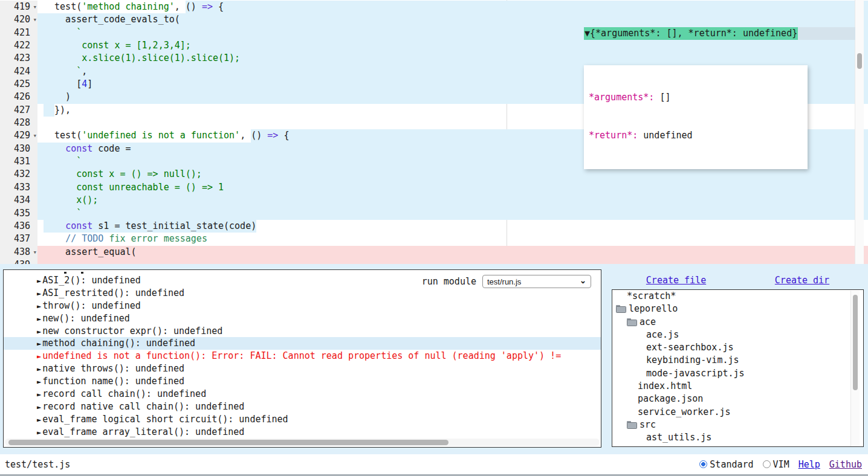 The width and height of the screenshot is (868, 476). Describe the element at coordinates (302, 442) in the screenshot. I see `results-horizontal-scrollbar` at that location.